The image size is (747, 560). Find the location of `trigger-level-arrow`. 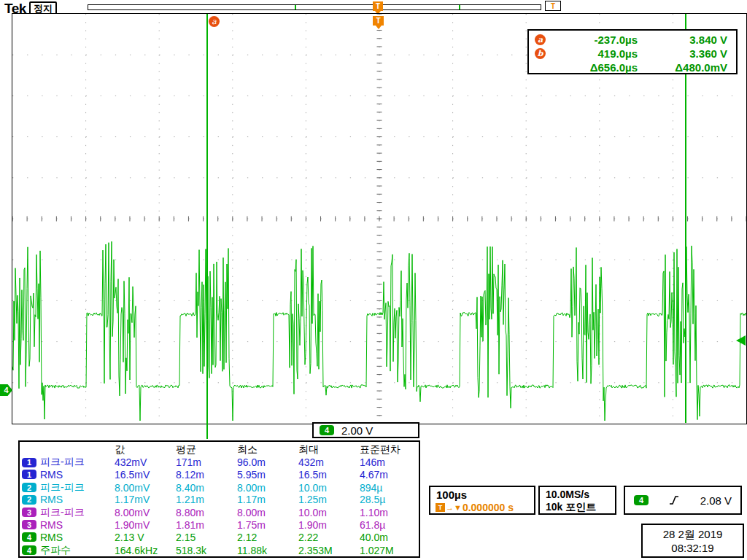

trigger-level-arrow is located at coordinates (741, 341).